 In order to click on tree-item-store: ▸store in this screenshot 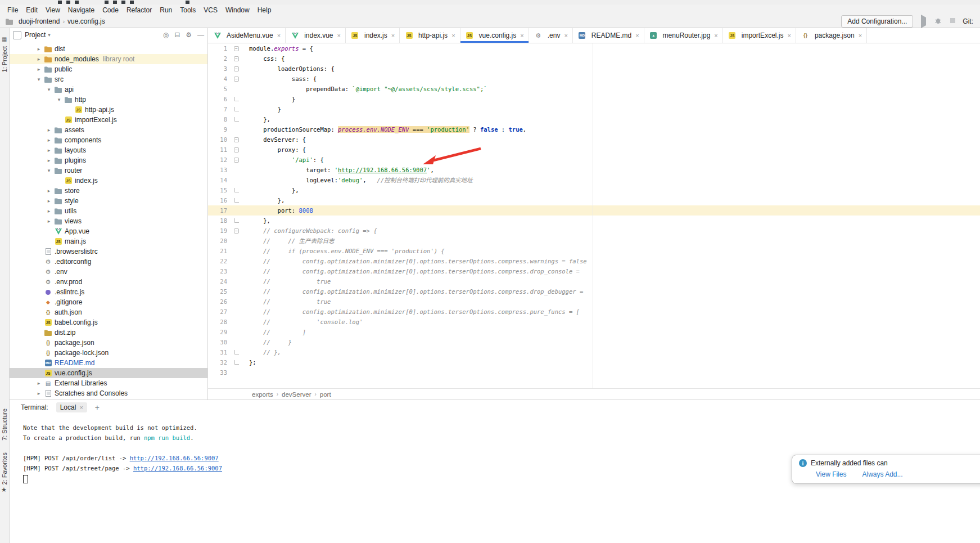, I will do `click(109, 191)`.